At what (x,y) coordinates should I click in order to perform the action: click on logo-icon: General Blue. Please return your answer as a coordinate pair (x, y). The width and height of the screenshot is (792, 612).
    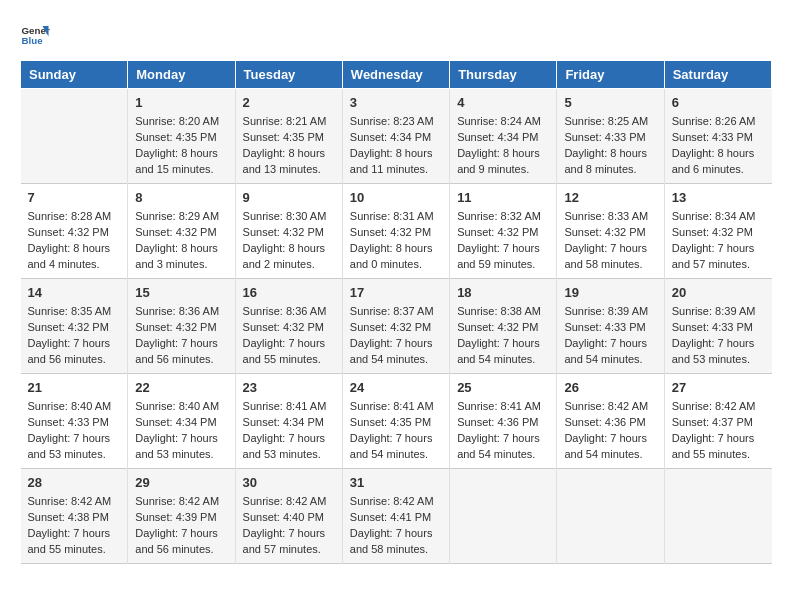
    Looking at the image, I should click on (35, 35).